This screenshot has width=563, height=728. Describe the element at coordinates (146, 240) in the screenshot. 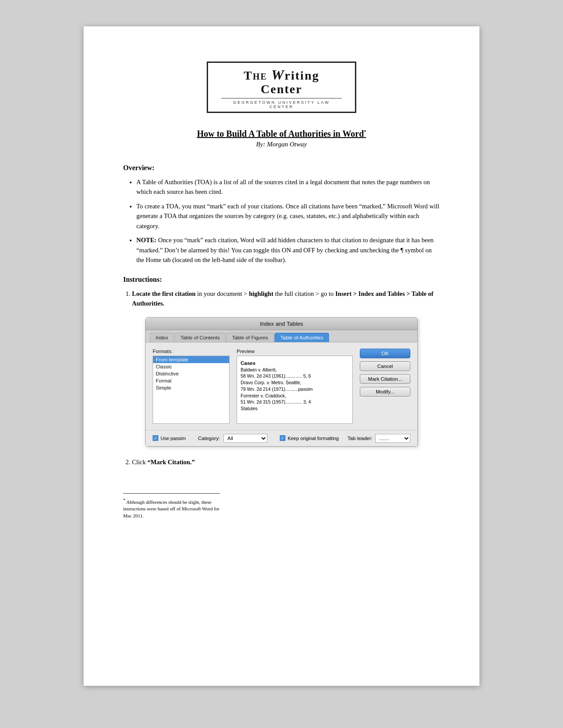

I see `overview-note-label: NOTE:` at that location.